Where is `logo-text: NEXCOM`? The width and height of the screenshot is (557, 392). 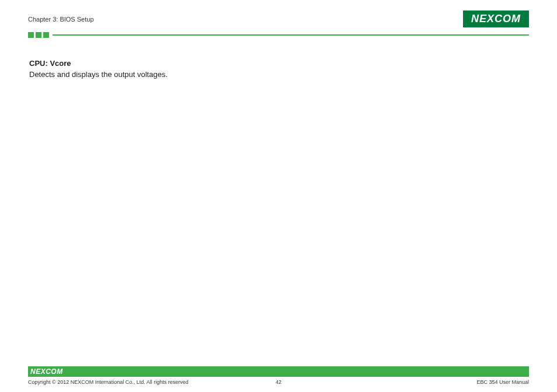 logo-text: NEXCOM is located at coordinates (496, 19).